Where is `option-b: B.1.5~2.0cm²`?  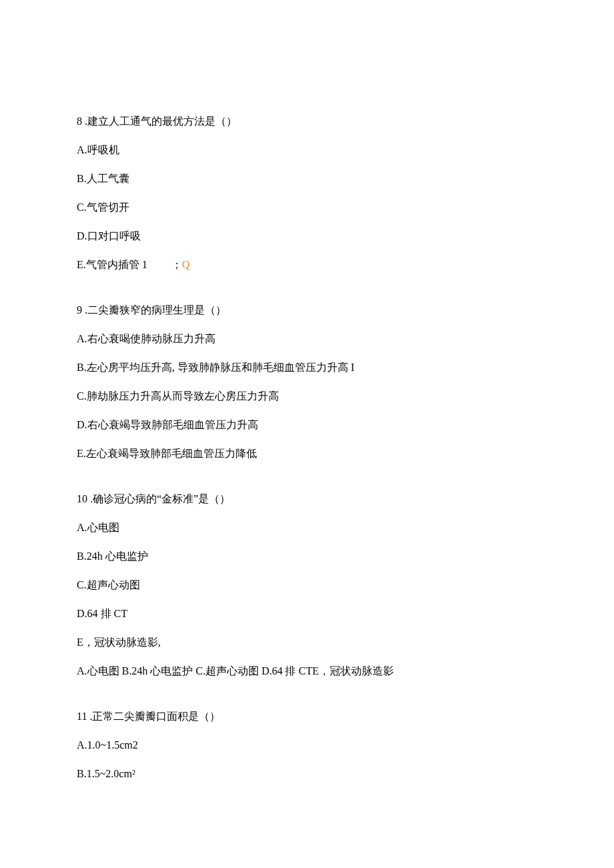
option-b: B.1.5~2.0cm² is located at coordinates (306, 774).